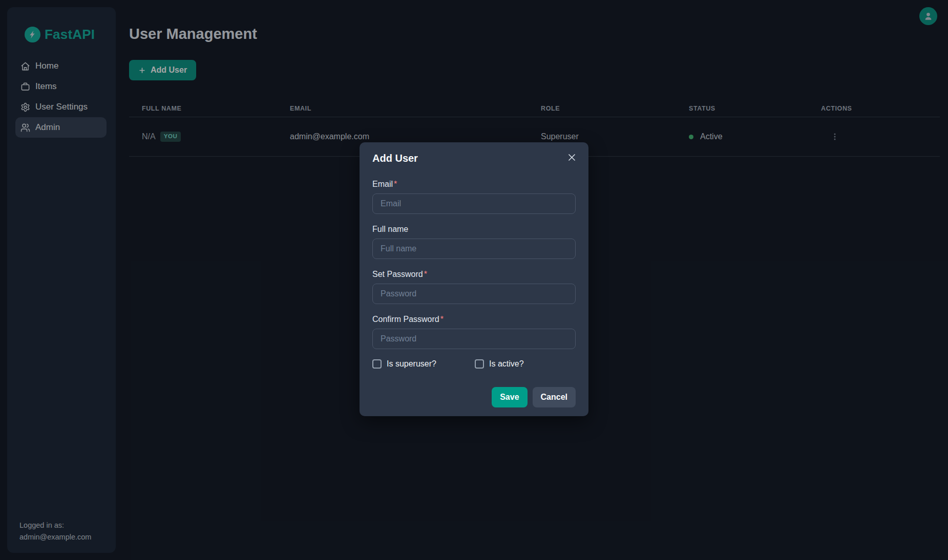 The height and width of the screenshot is (560, 948). What do you see at coordinates (412, 364) in the screenshot?
I see `is-superuser-label: Is superuser?` at bounding box center [412, 364].